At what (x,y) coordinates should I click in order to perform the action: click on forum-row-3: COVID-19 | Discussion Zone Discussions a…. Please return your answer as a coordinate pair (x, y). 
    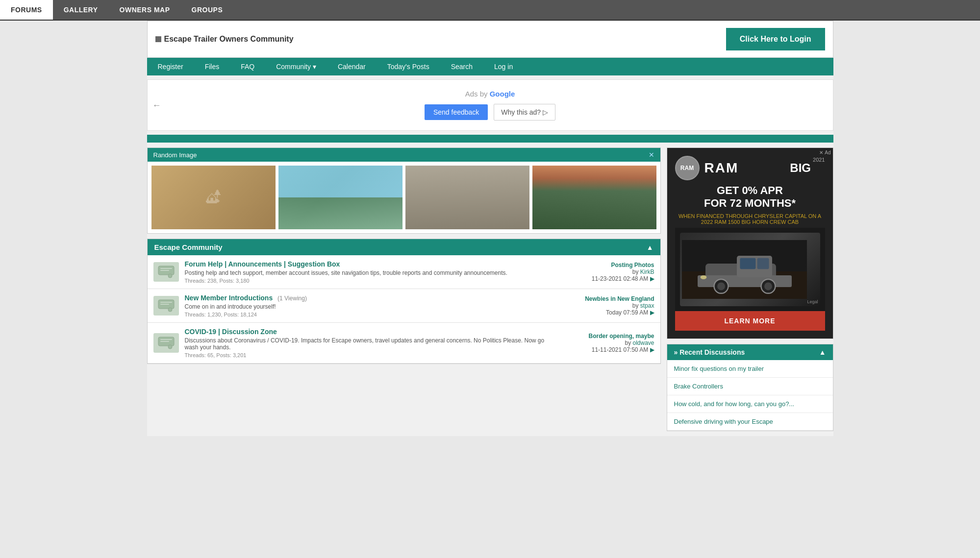
    Looking at the image, I should click on (404, 343).